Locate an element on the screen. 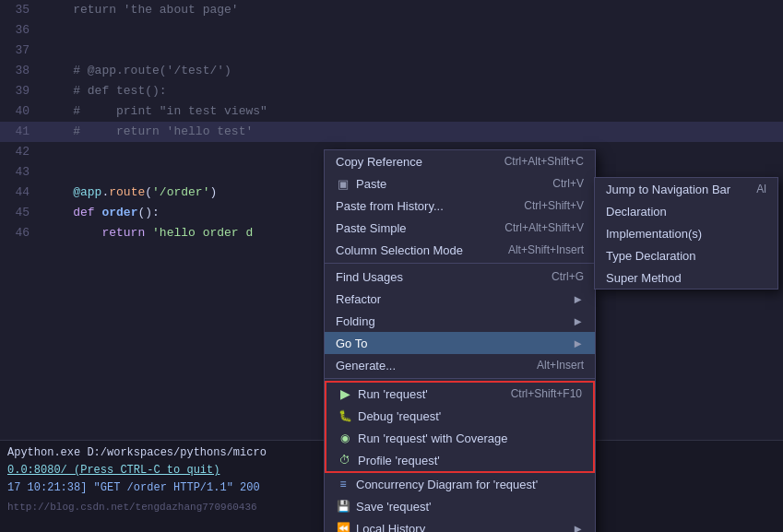 Image resolution: width=783 pixels, height=532 pixels. line-number: 43 is located at coordinates (18, 172).